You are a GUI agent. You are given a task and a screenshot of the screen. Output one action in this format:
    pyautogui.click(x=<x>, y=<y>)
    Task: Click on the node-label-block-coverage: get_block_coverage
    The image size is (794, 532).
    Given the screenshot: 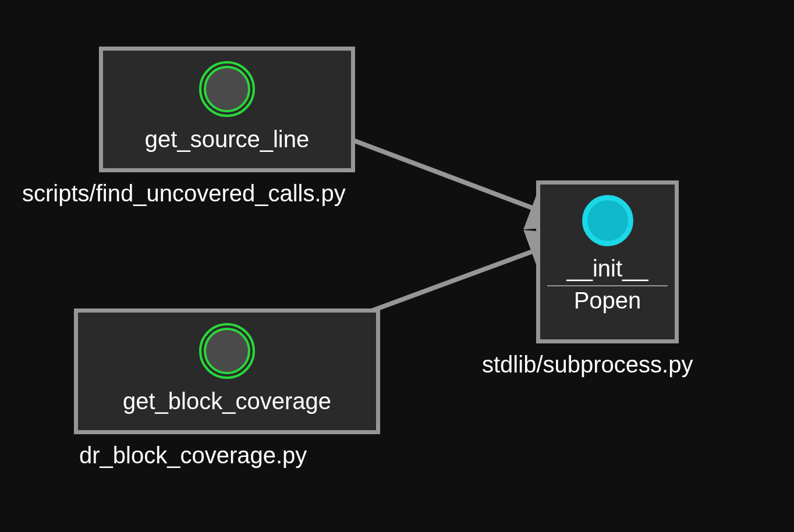 What is the action you would take?
    pyautogui.click(x=227, y=402)
    